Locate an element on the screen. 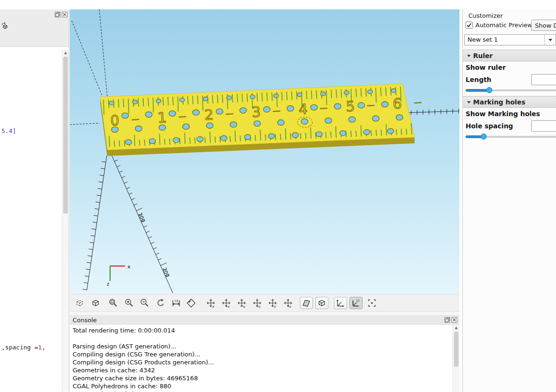 This screenshot has height=392, width=556. console-title: Console is located at coordinates (85, 320).